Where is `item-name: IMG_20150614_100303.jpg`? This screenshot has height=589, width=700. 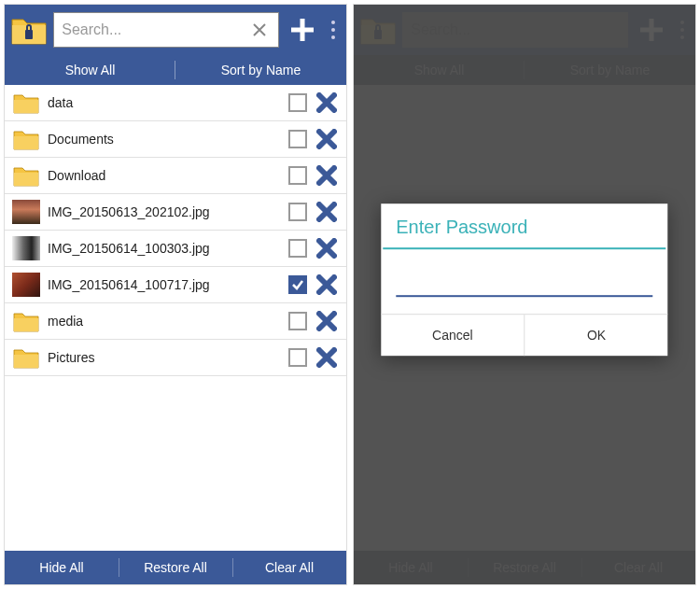 item-name: IMG_20150614_100303.jpg is located at coordinates (164, 248).